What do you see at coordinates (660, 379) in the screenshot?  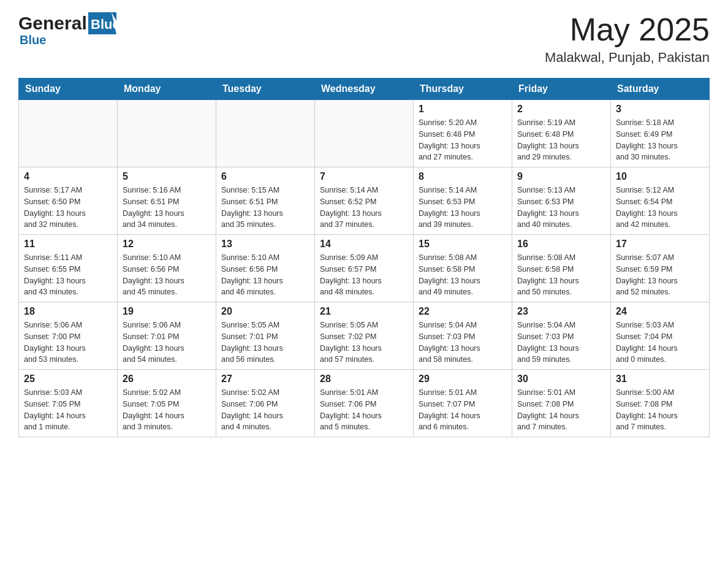 I see `day-number: 31` at bounding box center [660, 379].